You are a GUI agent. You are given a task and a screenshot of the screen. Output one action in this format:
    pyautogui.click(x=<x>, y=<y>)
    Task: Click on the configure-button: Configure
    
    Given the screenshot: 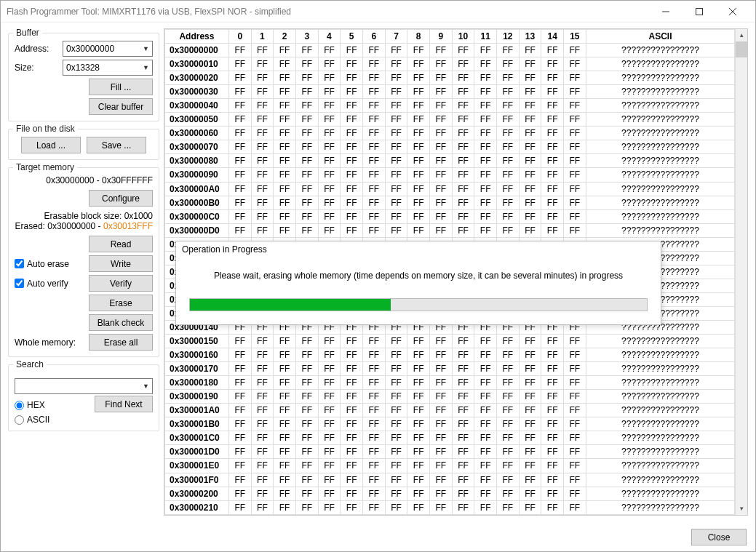 What is the action you would take?
    pyautogui.click(x=121, y=198)
    